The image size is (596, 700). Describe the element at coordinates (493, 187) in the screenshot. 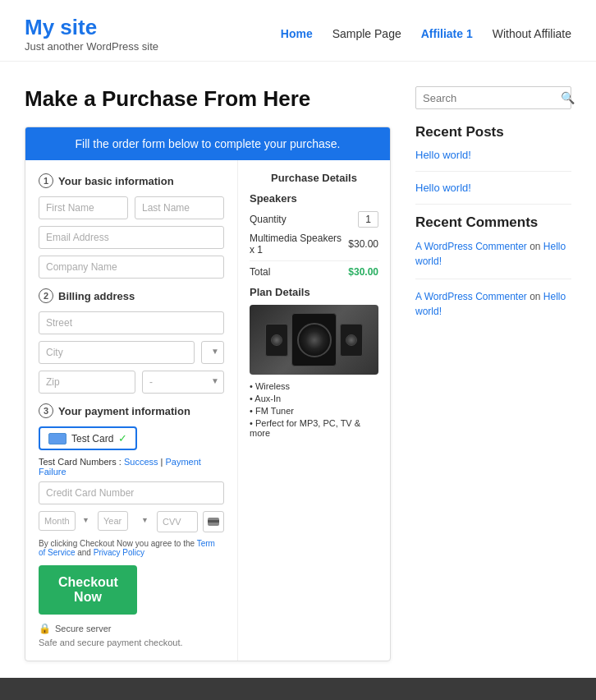

I see `post-link-2: Hello world!` at that location.